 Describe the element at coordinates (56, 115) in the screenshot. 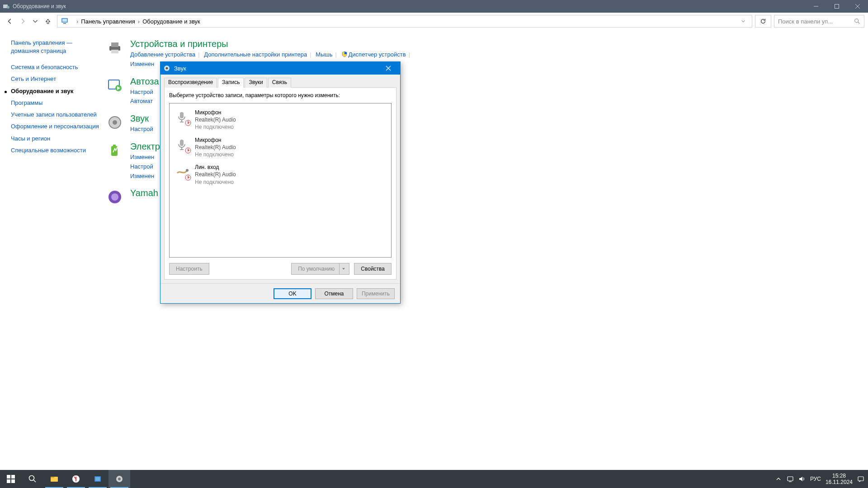

I see `sidebar-item-accounts: Учетные записи пользователей` at that location.